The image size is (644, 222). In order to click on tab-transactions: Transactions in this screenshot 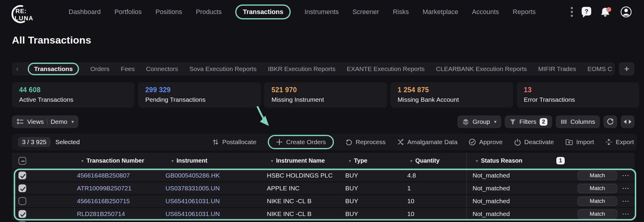, I will do `click(53, 69)`.